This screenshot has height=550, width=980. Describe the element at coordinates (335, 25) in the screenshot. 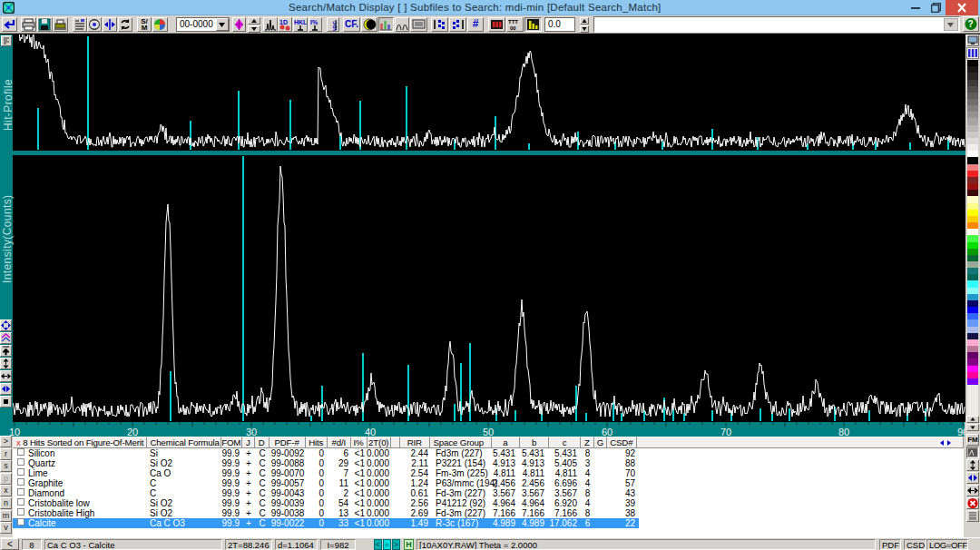

I see `svg-text: ABC` at that location.